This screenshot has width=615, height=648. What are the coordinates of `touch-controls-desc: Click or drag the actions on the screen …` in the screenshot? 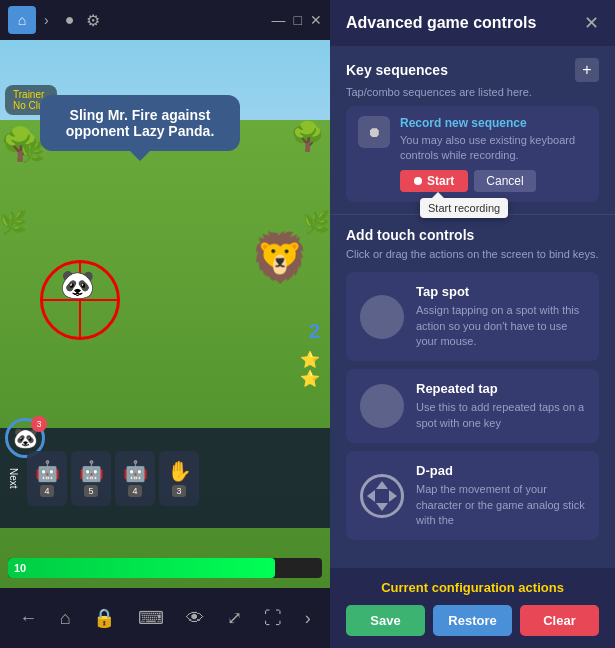 It's located at (472, 254).